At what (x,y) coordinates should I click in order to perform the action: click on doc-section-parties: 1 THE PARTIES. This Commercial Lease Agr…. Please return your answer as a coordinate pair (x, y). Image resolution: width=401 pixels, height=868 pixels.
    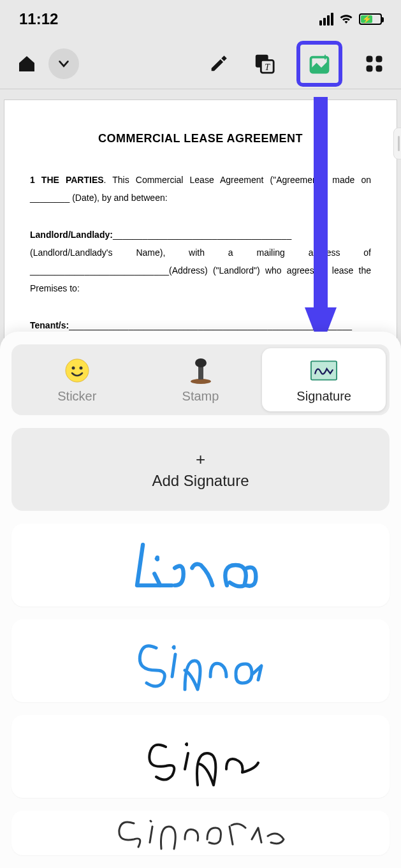
    Looking at the image, I should click on (200, 189).